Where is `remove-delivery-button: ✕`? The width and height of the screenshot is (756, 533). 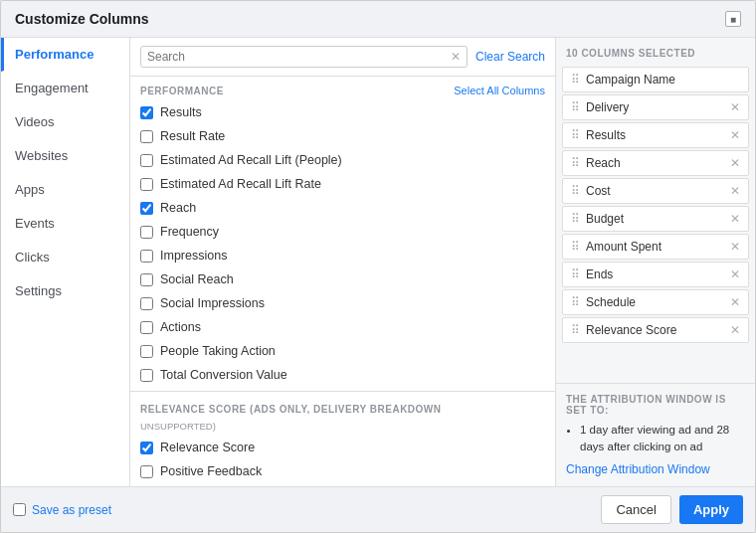
remove-delivery-button: ✕ is located at coordinates (735, 107).